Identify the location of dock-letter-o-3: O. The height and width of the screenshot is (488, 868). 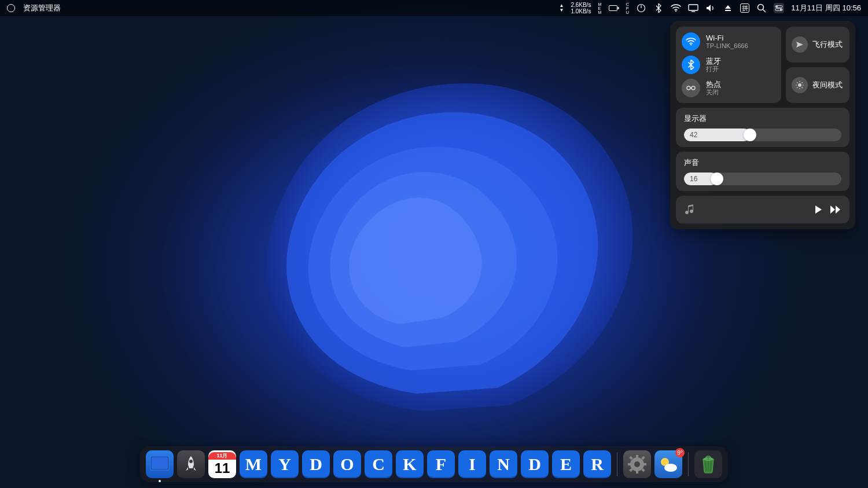
(347, 464).